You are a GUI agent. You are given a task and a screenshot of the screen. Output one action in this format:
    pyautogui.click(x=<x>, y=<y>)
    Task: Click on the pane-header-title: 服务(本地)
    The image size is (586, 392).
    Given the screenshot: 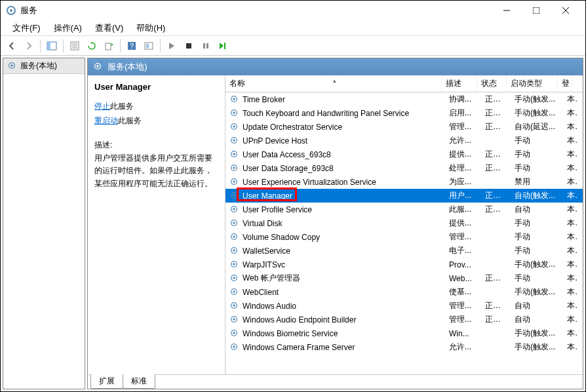 What is the action you would take?
    pyautogui.click(x=127, y=67)
    